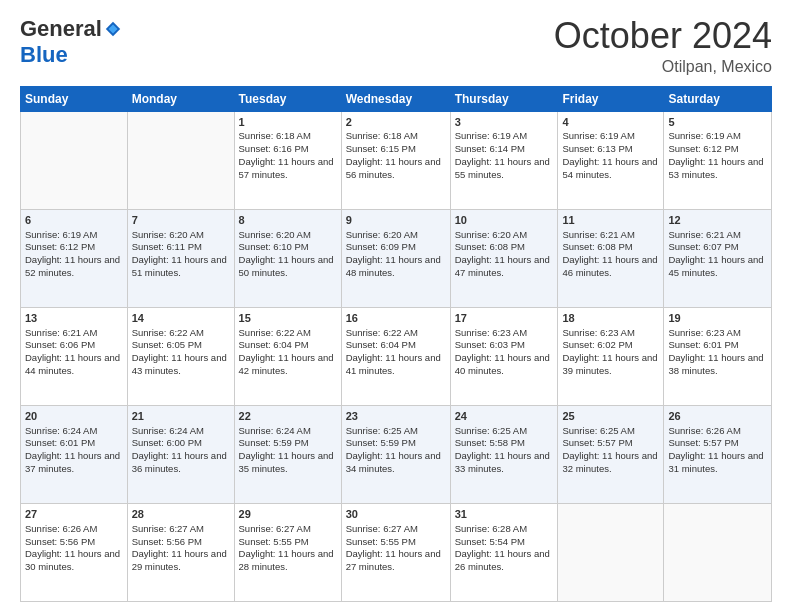  Describe the element at coordinates (288, 160) in the screenshot. I see `table-row: 1Sunrise: 6:18 AMSunset: 6:16 PMDaylight…` at that location.